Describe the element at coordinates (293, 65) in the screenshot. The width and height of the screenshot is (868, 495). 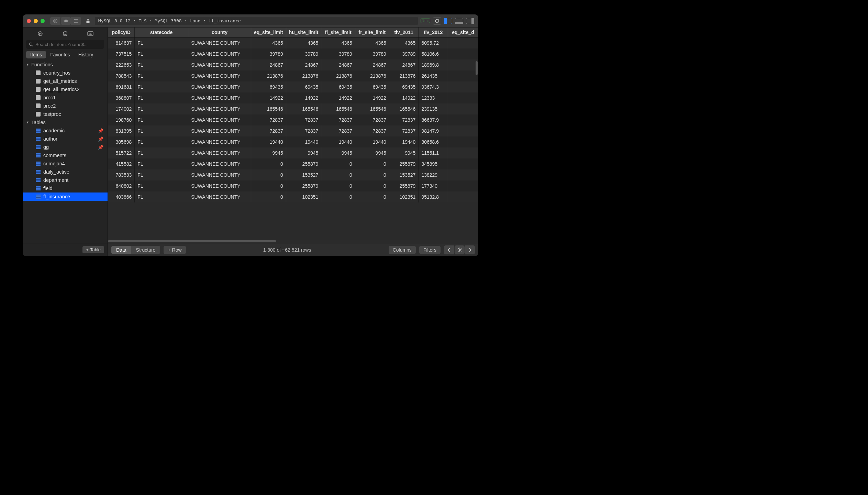
I see `table-row: 222653FLSUWANNEE COUNTY24867248672486724…` at that location.